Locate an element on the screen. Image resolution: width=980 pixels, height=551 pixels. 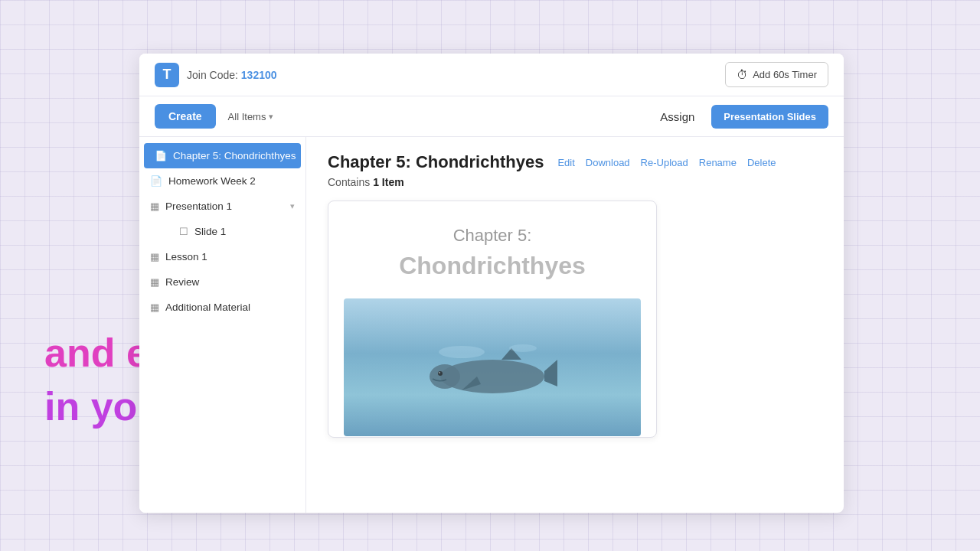
sidebar-item-review: ▦ Review is located at coordinates (222, 282).